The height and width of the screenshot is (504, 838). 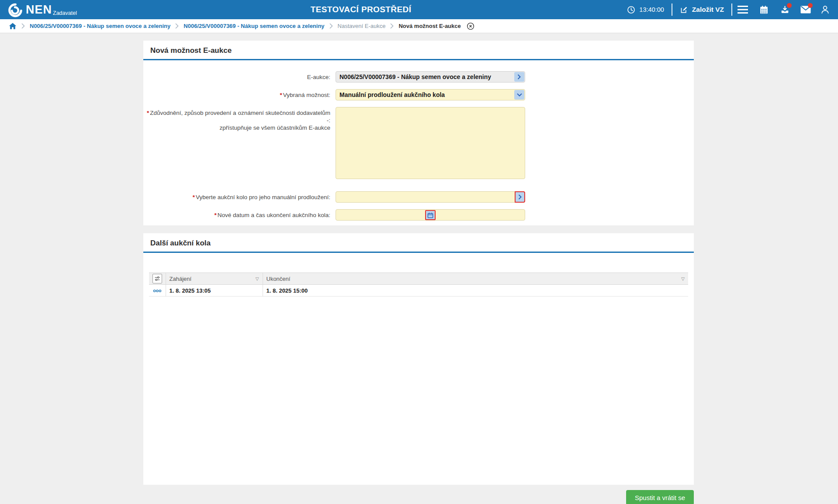 What do you see at coordinates (471, 26) in the screenshot?
I see `breadcrumb-close-button` at bounding box center [471, 26].